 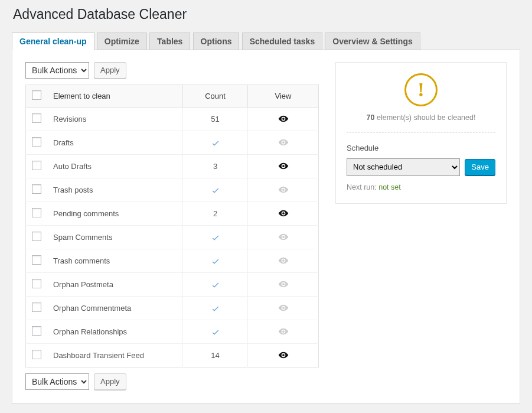 I want to click on bulk-action-select-top: Bulk Actions, so click(x=57, y=70).